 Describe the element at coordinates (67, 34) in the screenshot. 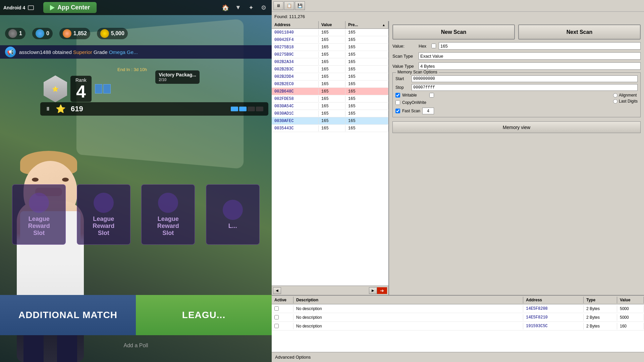

I see `coin-stat-icon` at that location.